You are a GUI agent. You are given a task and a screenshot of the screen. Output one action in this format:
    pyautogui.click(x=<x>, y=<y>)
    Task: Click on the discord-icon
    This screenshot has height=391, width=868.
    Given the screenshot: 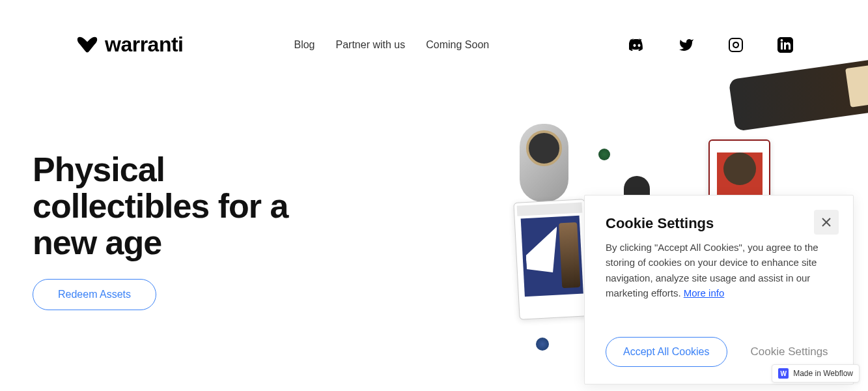 What is the action you would take?
    pyautogui.click(x=637, y=45)
    